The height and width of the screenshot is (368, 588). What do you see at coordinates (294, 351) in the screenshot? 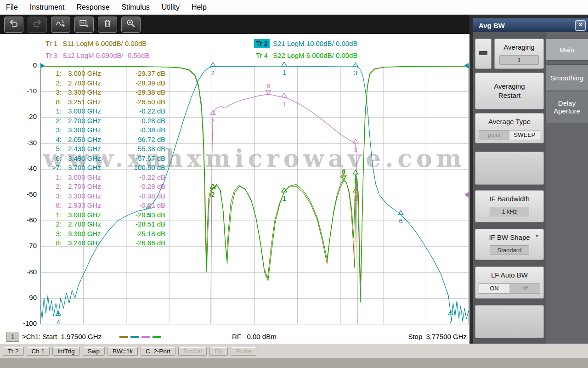
I see `status-bar: Tr 2Ch 1IntTrigSwpBW=1kC 2-PortSrcCalFix…` at bounding box center [294, 351].